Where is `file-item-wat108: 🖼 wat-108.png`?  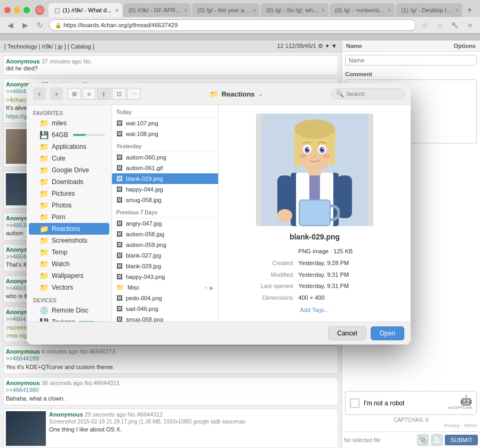
file-item-wat108: 🖼 wat-108.png is located at coordinates (165, 134).